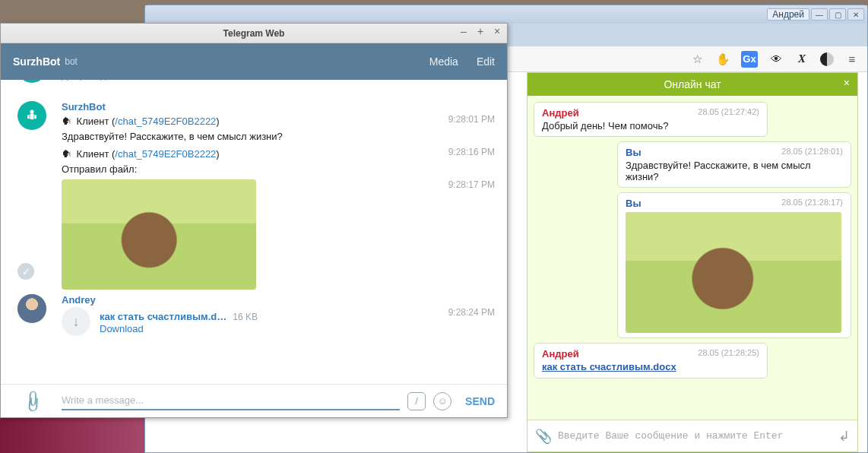 The height and width of the screenshot is (453, 868). I want to click on telegram-title: Telegram Web, so click(254, 33).